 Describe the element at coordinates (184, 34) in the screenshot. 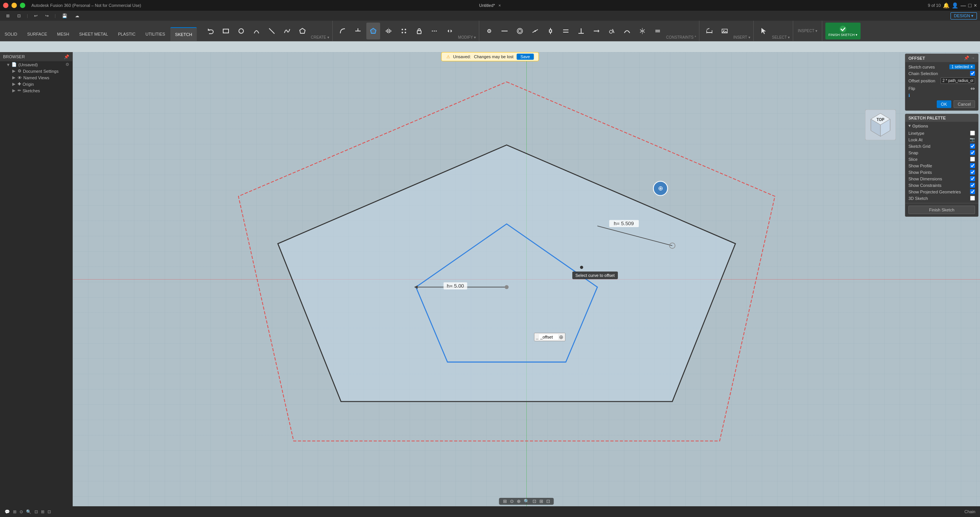

I see `tab-sketch: SKETCH` at that location.